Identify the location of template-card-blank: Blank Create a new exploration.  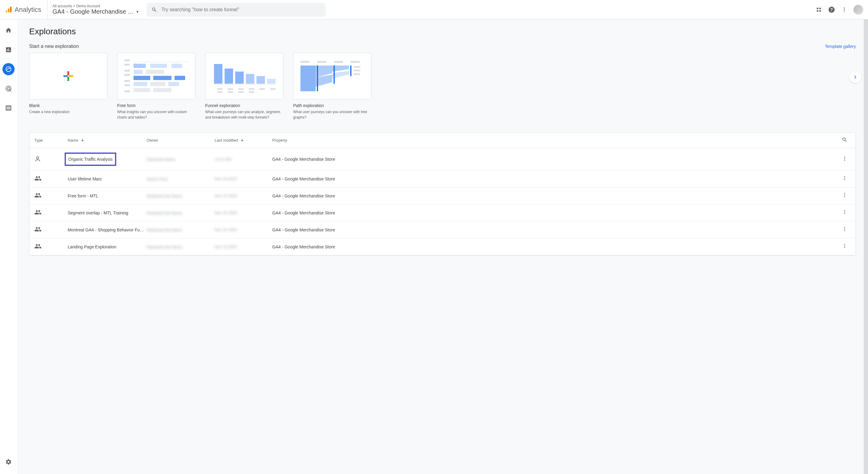
(68, 87).